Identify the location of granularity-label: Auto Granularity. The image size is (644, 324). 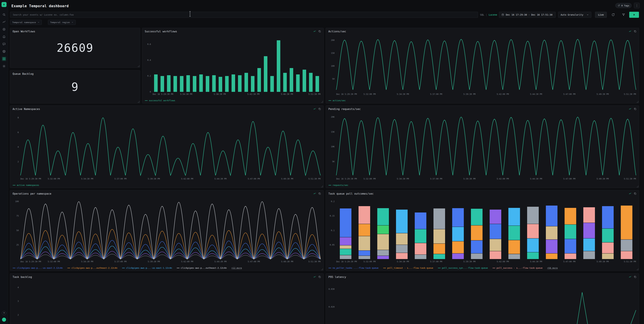
(572, 15).